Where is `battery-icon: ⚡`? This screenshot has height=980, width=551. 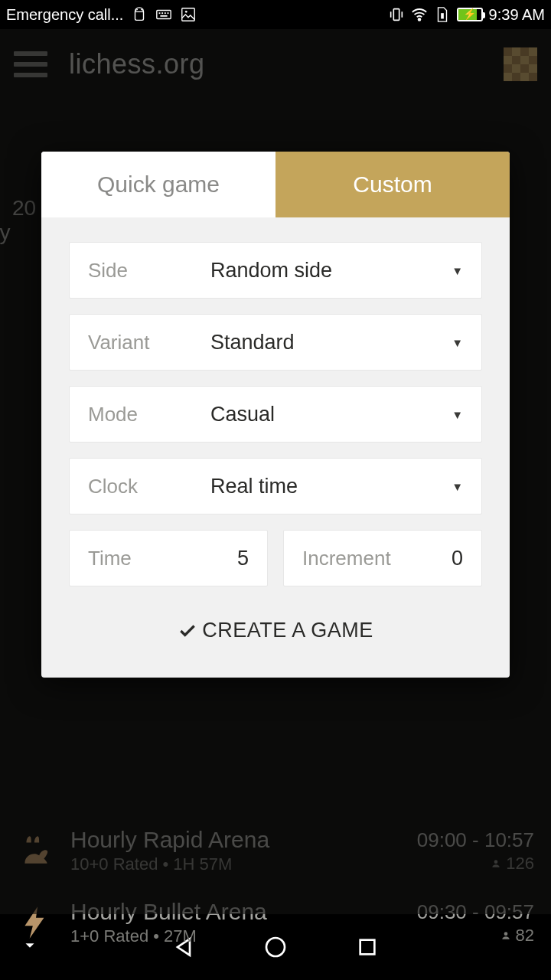 battery-icon: ⚡ is located at coordinates (470, 15).